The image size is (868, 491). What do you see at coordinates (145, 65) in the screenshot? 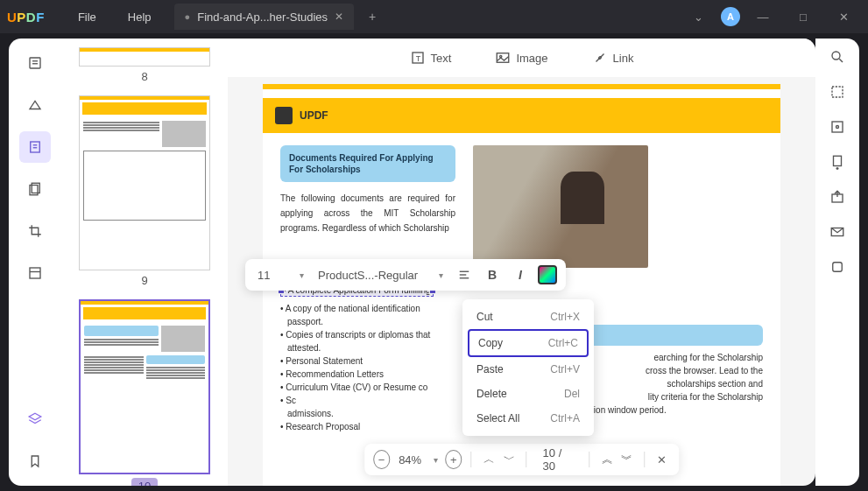
I see `thumb-page-8: 8` at bounding box center [145, 65].